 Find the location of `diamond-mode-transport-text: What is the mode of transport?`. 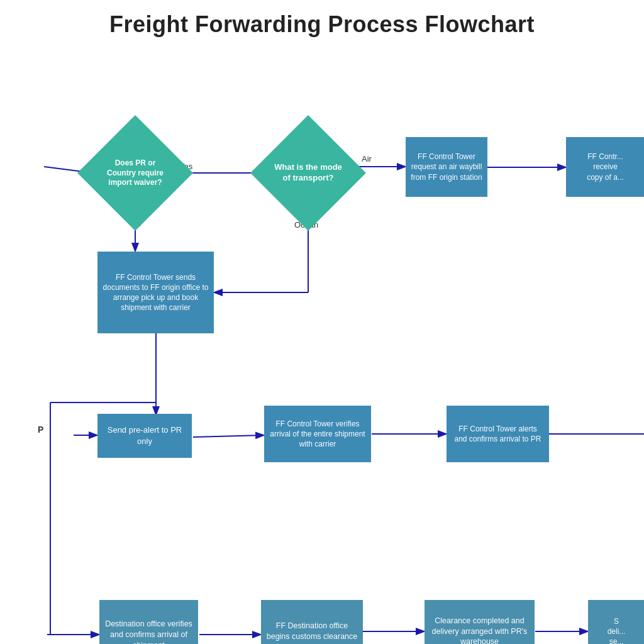

diamond-mode-transport-text: What is the mode of transport? is located at coordinates (308, 173).